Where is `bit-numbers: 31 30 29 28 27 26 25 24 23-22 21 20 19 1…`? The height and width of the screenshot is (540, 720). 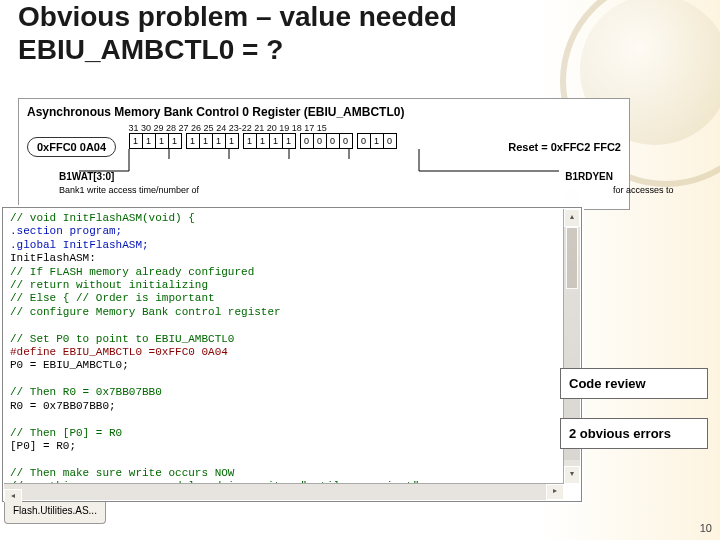 bit-numbers: 31 30 29 28 27 26 25 24 23-22 21 20 19 1… is located at coordinates (265, 128).